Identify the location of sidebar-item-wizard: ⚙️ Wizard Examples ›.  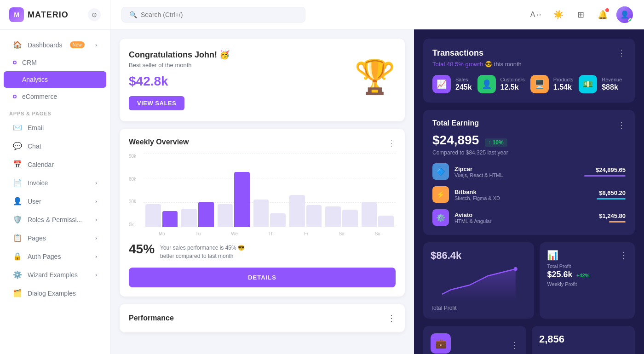
(55, 275).